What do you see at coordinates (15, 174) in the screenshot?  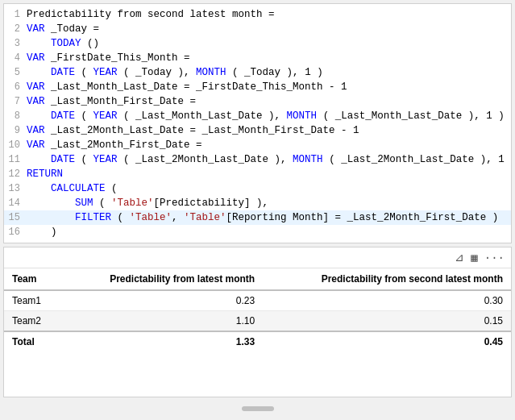 I see `line-number-12: 12` at bounding box center [15, 174].